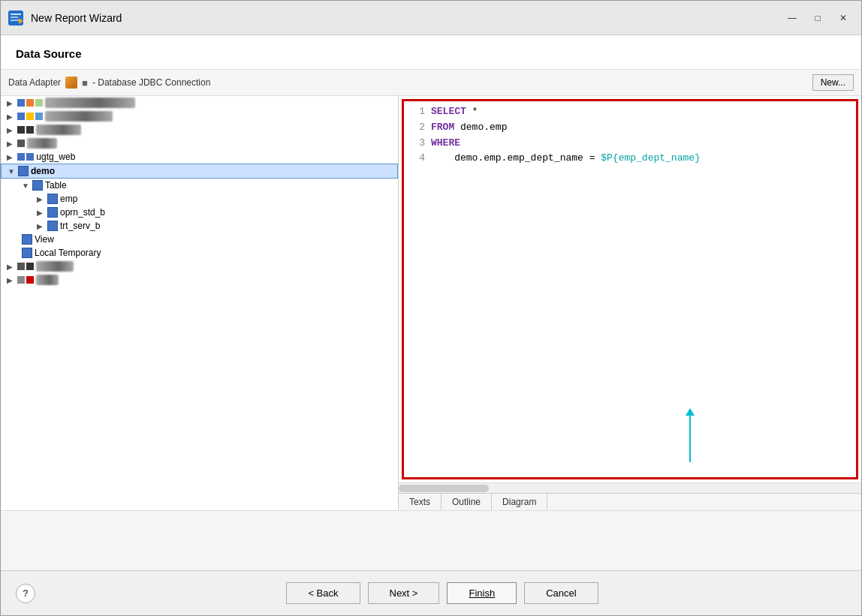  Describe the element at coordinates (467, 502) in the screenshot. I see `tab-outline: Outline` at that location.